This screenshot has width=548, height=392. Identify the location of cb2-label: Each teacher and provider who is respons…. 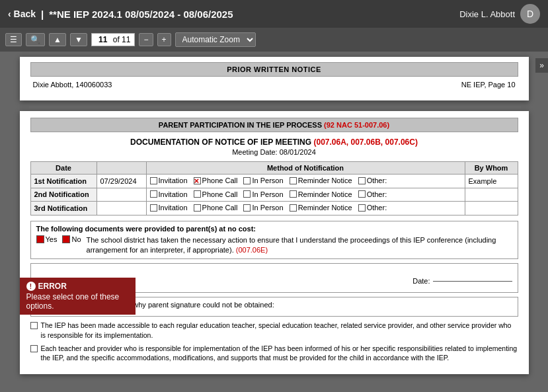
(274, 353).